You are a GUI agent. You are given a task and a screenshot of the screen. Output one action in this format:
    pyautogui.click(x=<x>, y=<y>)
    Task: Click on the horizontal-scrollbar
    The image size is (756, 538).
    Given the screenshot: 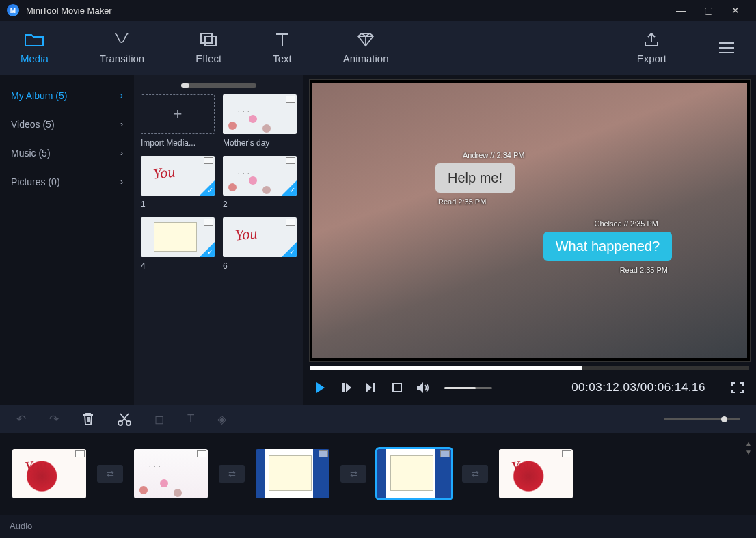 What is the action you would take?
    pyautogui.click(x=219, y=85)
    